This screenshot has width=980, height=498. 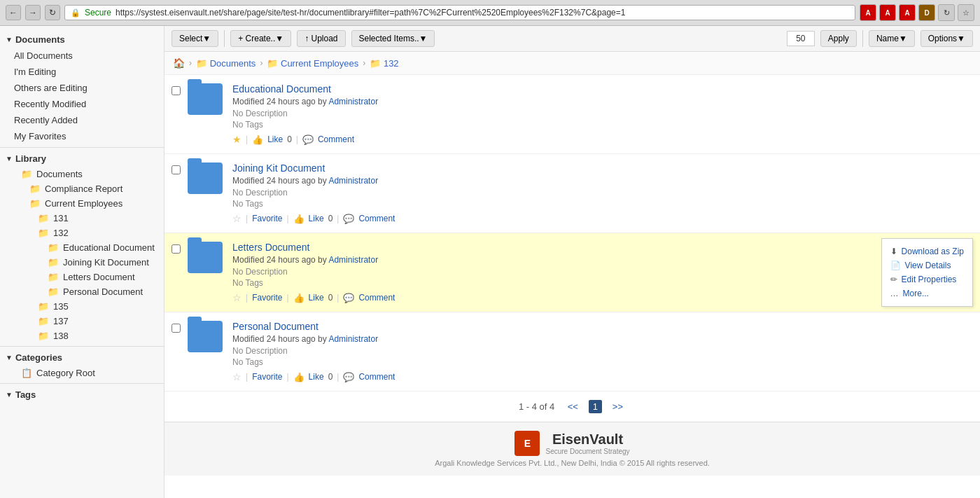 I want to click on forward-button: →, so click(x=33, y=13).